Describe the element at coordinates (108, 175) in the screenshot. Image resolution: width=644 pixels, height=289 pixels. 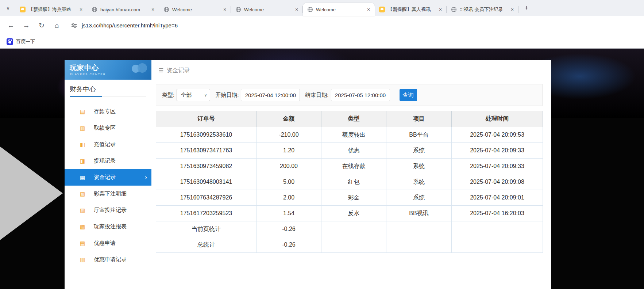
I see `sidebar: 玩家中心 PLAYERS CENTER 财务中心 ▤ 存款专区 ▥ 取款专区 ◧…` at that location.